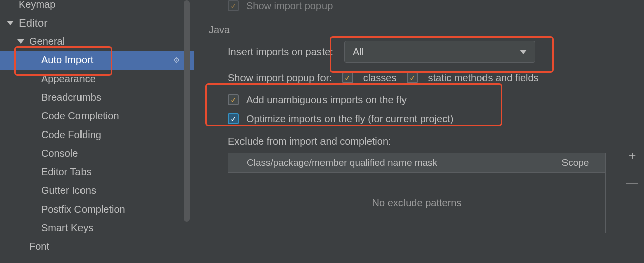 This screenshot has width=644, height=263. I want to click on classes-label: classes, so click(380, 78).